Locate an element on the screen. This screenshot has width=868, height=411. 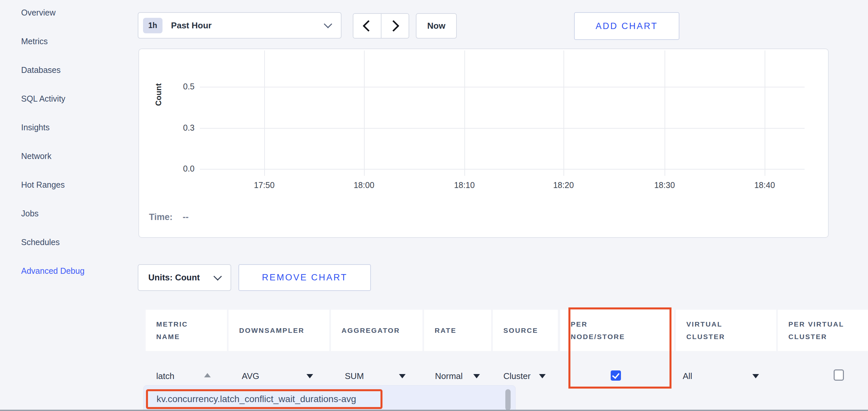
x-tick-label: 18:30 is located at coordinates (664, 185).